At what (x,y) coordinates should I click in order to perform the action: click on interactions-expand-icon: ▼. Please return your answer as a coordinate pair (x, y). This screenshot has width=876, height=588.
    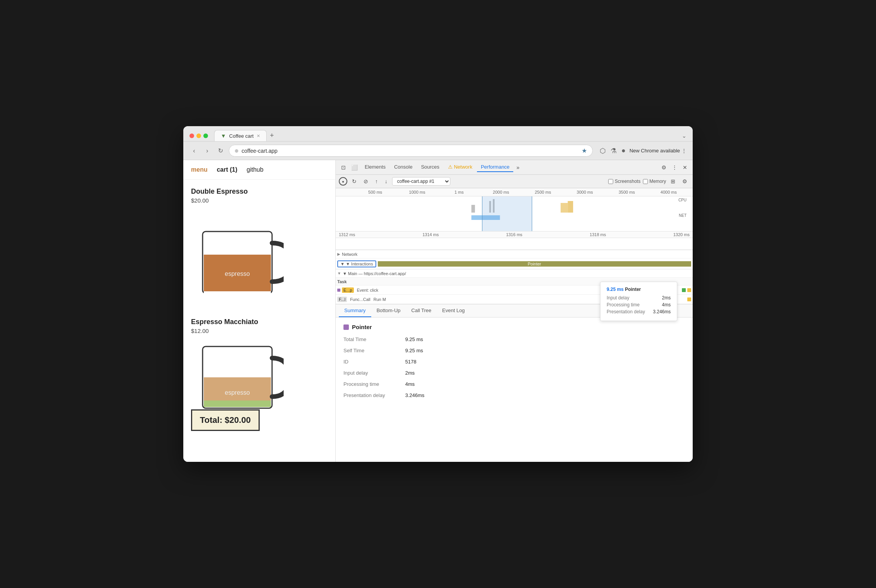
    Looking at the image, I should click on (343, 264).